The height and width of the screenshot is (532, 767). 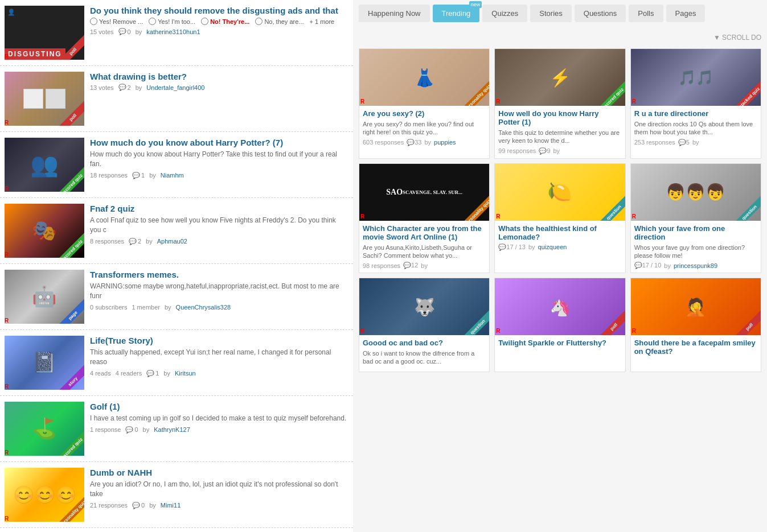 What do you see at coordinates (445, 142) in the screenshot?
I see `author: puppies` at bounding box center [445, 142].